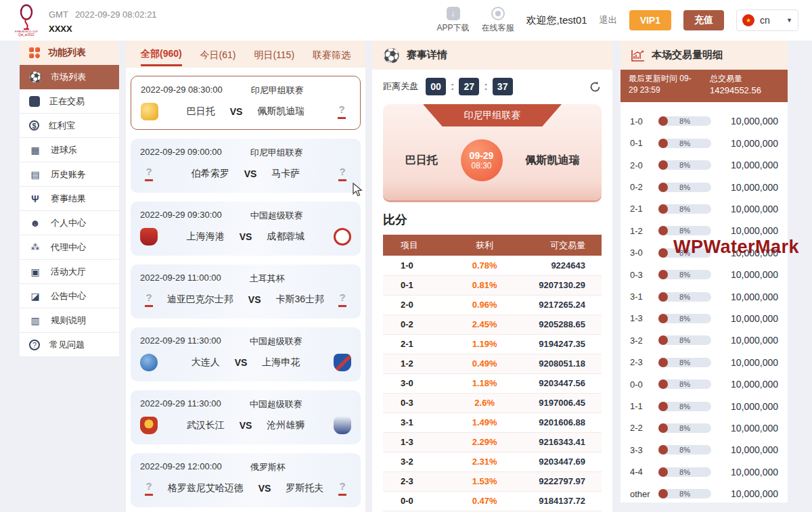 This screenshot has height=512, width=812. Describe the element at coordinates (69, 223) in the screenshot. I see `sidebar-item: 个人中心` at that location.